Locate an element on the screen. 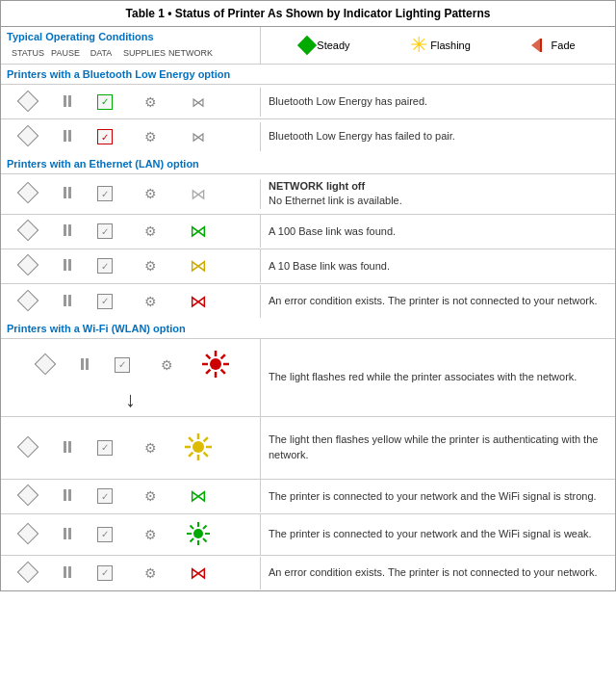  legend-fade: Fade is located at coordinates (553, 45).